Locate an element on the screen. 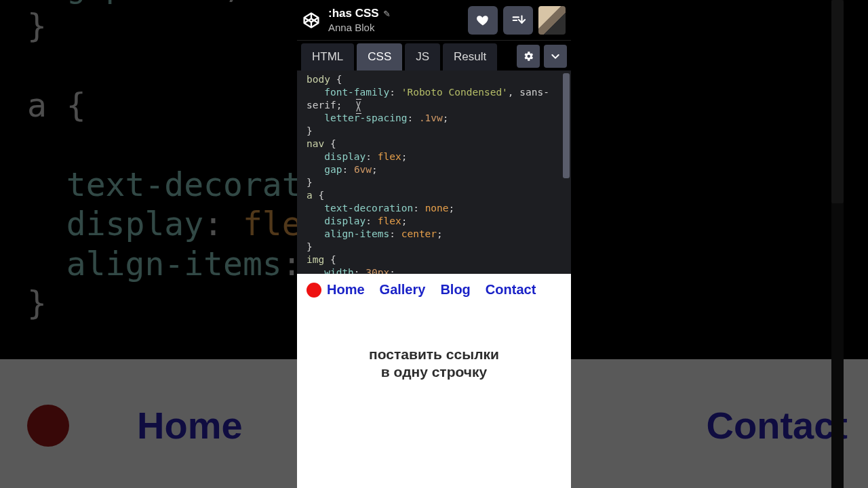 Image resolution: width=868 pixels, height=488 pixels. like-button is located at coordinates (483, 20).